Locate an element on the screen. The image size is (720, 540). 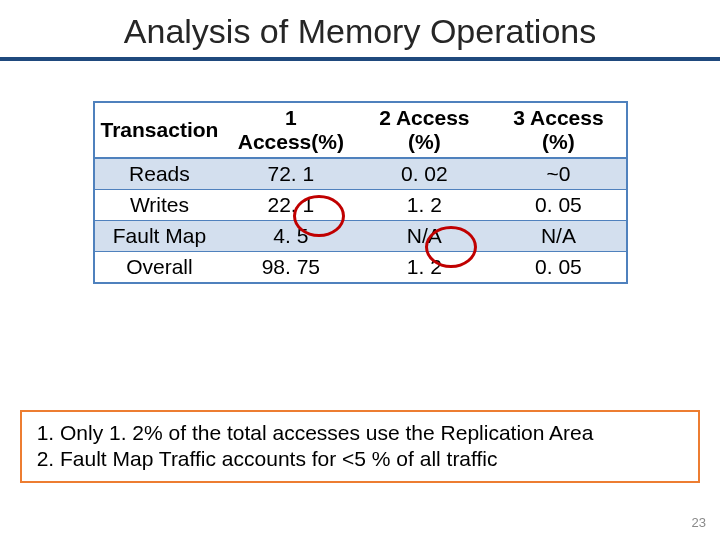
cell: Writes is located at coordinates (160, 206).